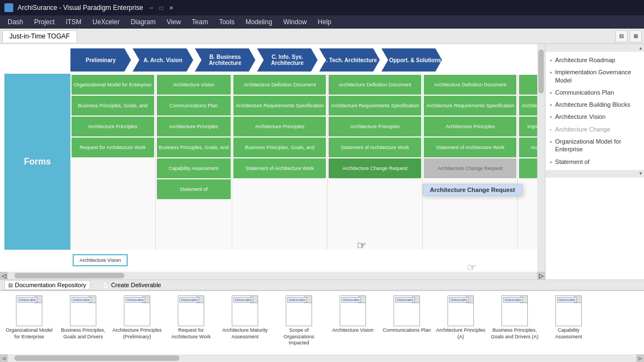 Image resolution: width=644 pixels, height=362 pixels. What do you see at coordinates (163, 60) in the screenshot?
I see `phase-a: A. Arch. Vision` at bounding box center [163, 60].